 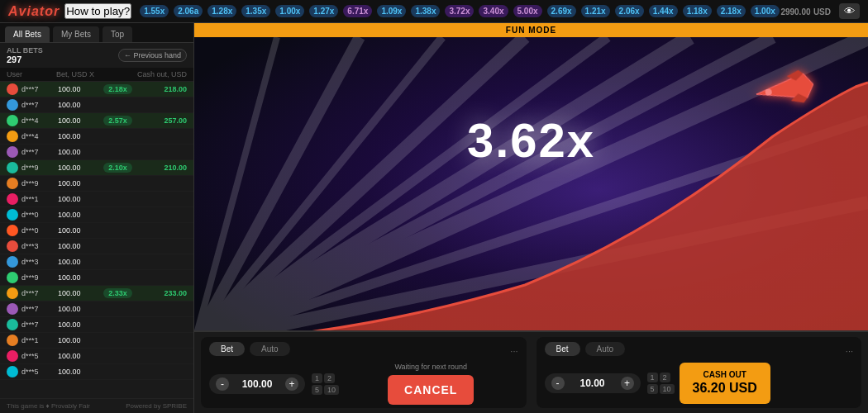 What do you see at coordinates (725, 375) in the screenshot?
I see `cashout-label: CASH OUT` at bounding box center [725, 375].